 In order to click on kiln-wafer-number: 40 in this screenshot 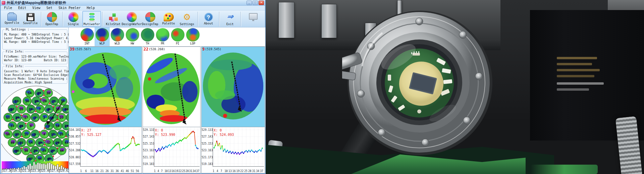, I will do `click(66, 109)`.